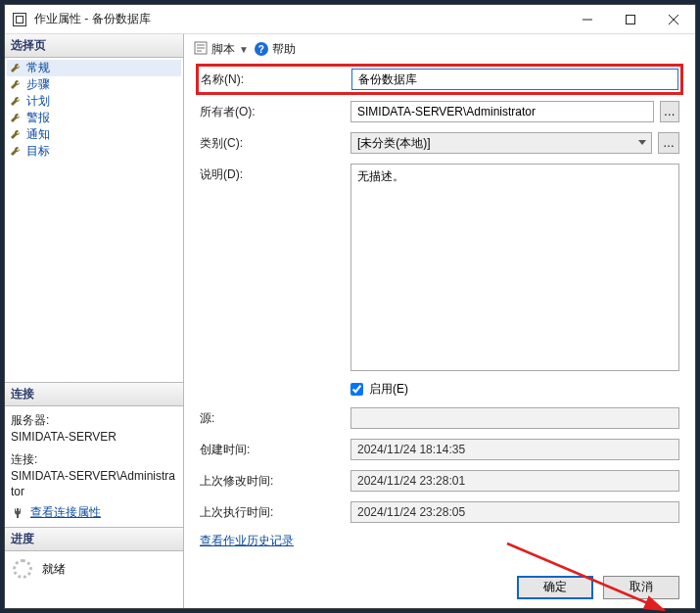 This screenshot has width=700, height=613. What do you see at coordinates (94, 84) in the screenshot?
I see `nav-steps: 步骤` at bounding box center [94, 84].